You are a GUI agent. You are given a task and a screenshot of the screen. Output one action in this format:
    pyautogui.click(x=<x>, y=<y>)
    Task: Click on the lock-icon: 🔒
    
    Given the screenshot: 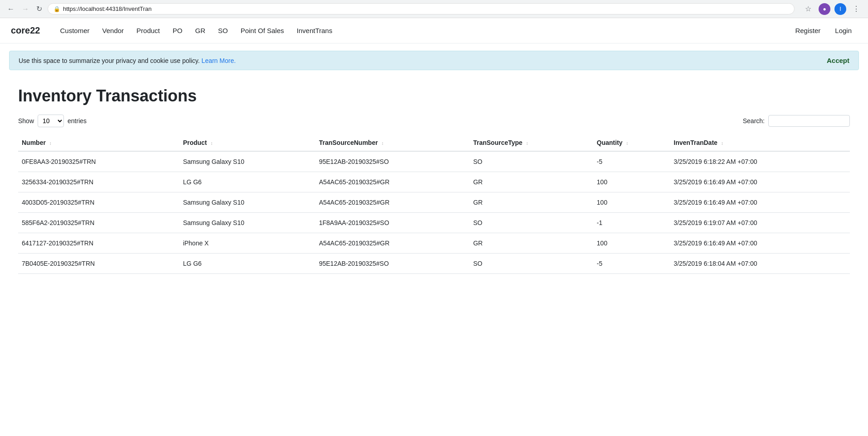 What is the action you would take?
    pyautogui.click(x=57, y=9)
    